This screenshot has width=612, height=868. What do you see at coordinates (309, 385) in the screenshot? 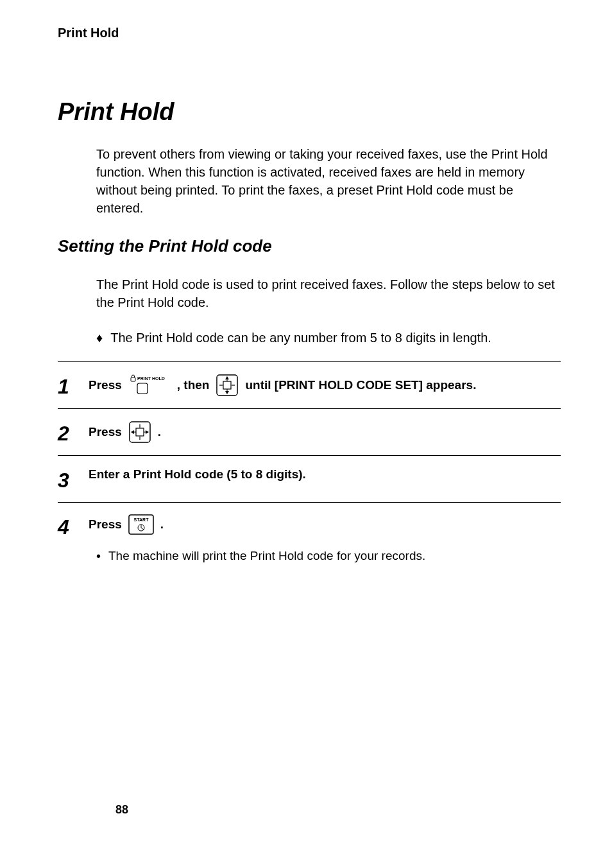
I see `step-1: 1 Press PRINT HOLD , then` at bounding box center [309, 385].